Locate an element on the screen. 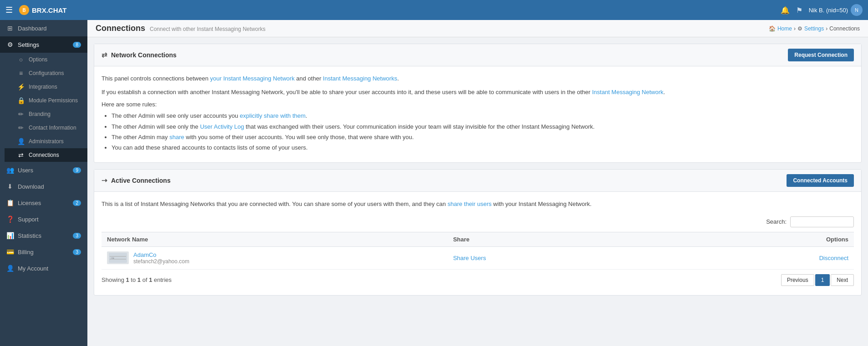 The height and width of the screenshot is (346, 868). branding-icon: ✏ is located at coordinates (21, 114).